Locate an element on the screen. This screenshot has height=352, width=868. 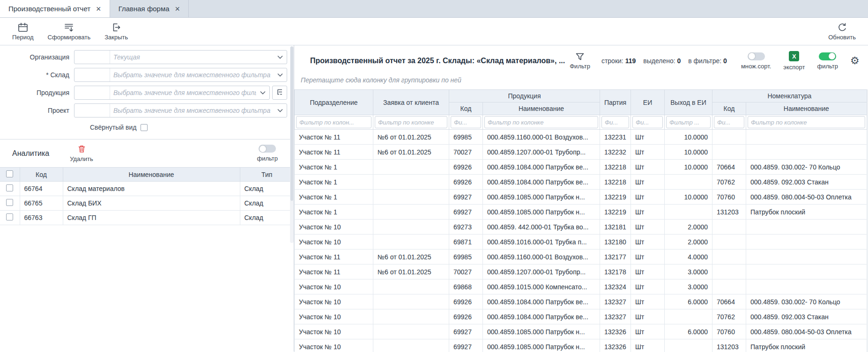
left-scrollbar is located at coordinates (292, 145).